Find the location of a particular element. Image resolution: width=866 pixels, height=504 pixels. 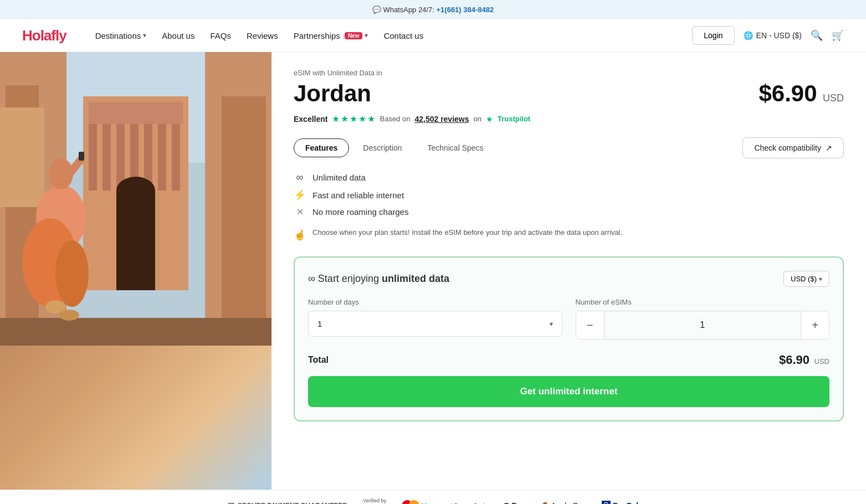

tip-row: ☝ Choose when your plan starts! Install … is located at coordinates (568, 235).